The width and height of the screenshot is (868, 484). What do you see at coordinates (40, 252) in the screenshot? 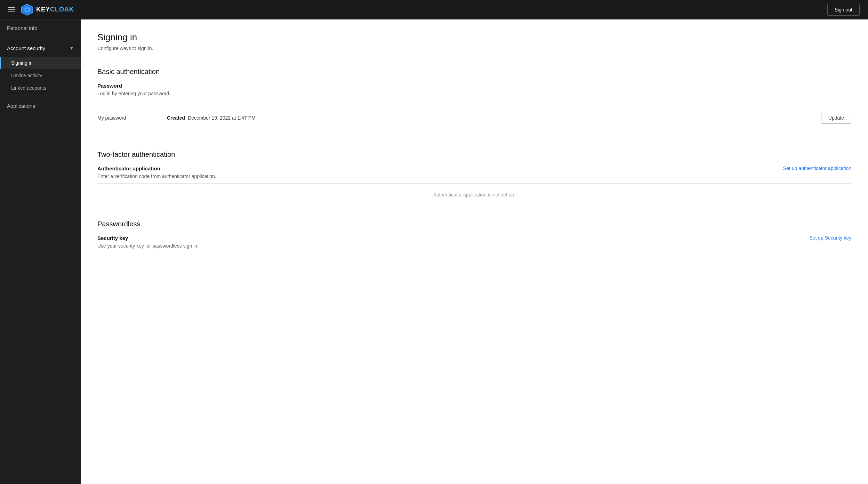
I see `sidebar: Personal info Account security ▼ Signing…` at bounding box center [40, 252].